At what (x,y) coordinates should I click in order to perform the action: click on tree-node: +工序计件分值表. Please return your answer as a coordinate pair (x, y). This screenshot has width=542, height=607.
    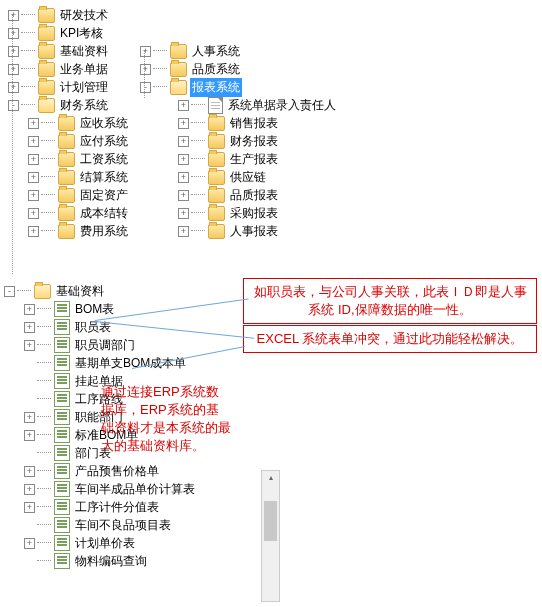
    Looking at the image, I should click on (110, 507).